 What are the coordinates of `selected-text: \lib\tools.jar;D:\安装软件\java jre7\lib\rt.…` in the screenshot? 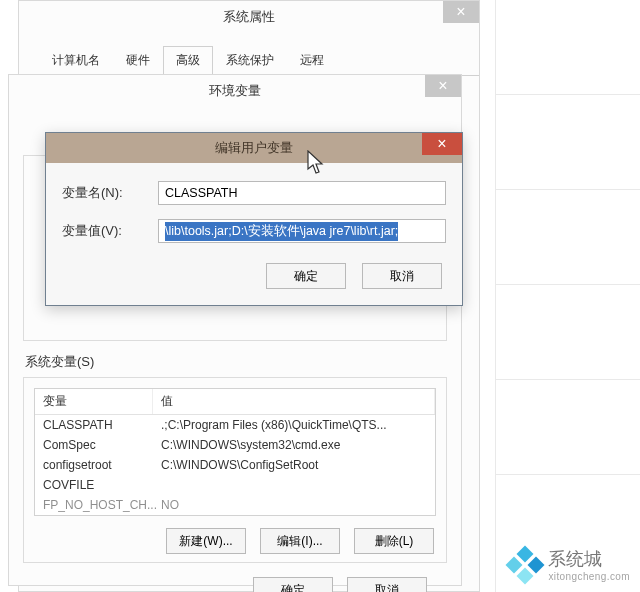 It's located at (282, 232).